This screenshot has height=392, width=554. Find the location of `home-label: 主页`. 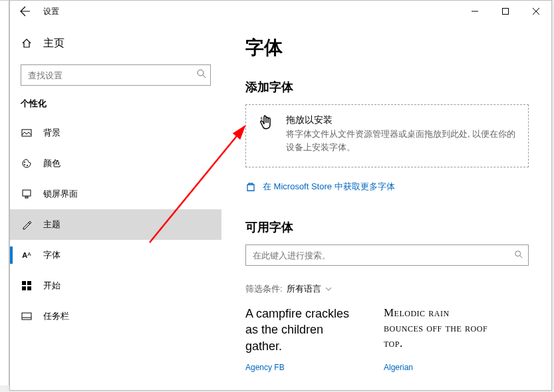

home-label: 主页 is located at coordinates (54, 44).